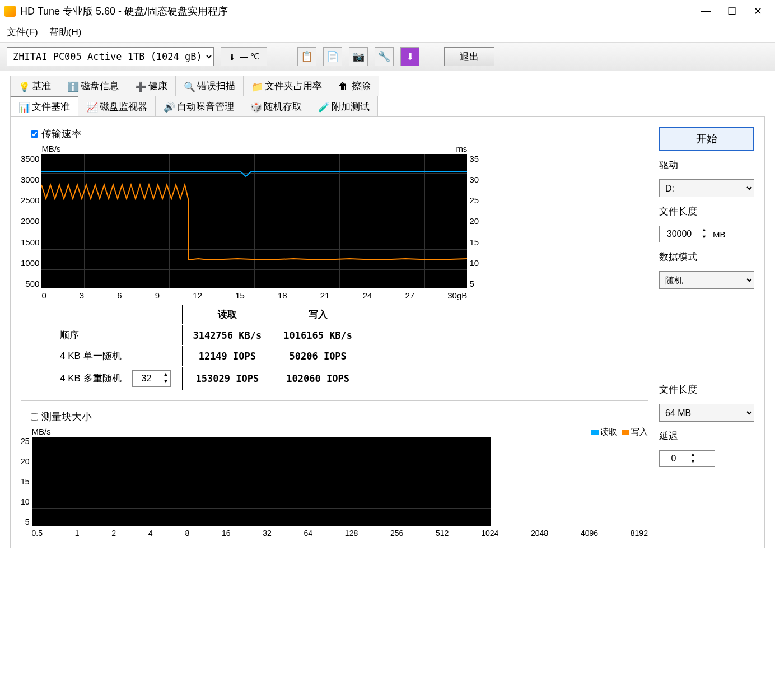  What do you see at coordinates (388, 32) in the screenshot?
I see `menubar: 文件(F) 帮助(H)` at bounding box center [388, 32].